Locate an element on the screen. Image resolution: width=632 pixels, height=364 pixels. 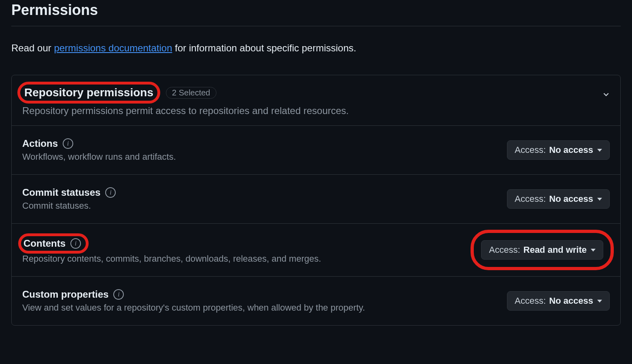
permission-title: Contents is located at coordinates (45, 243).